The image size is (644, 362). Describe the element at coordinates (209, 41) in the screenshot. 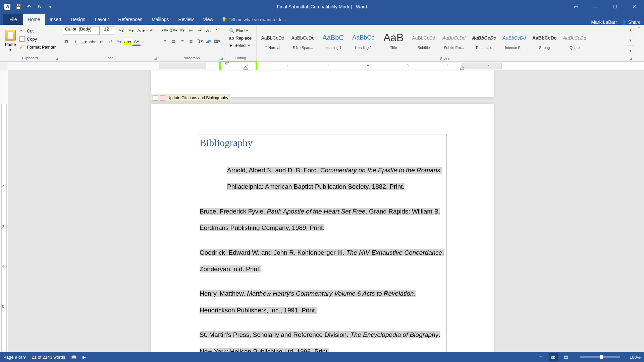

I see `shading-button: ◢▾` at that location.